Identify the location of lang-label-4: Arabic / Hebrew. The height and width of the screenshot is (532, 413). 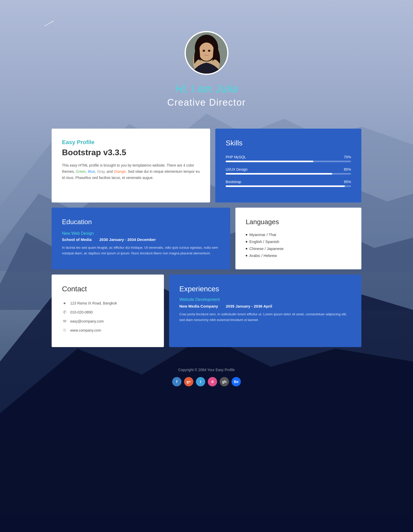
(263, 256).